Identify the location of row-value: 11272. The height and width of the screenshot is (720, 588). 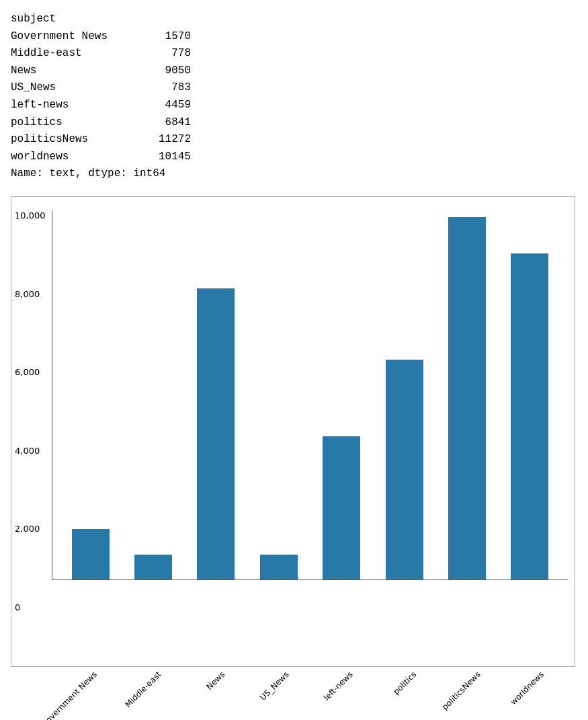
(171, 140).